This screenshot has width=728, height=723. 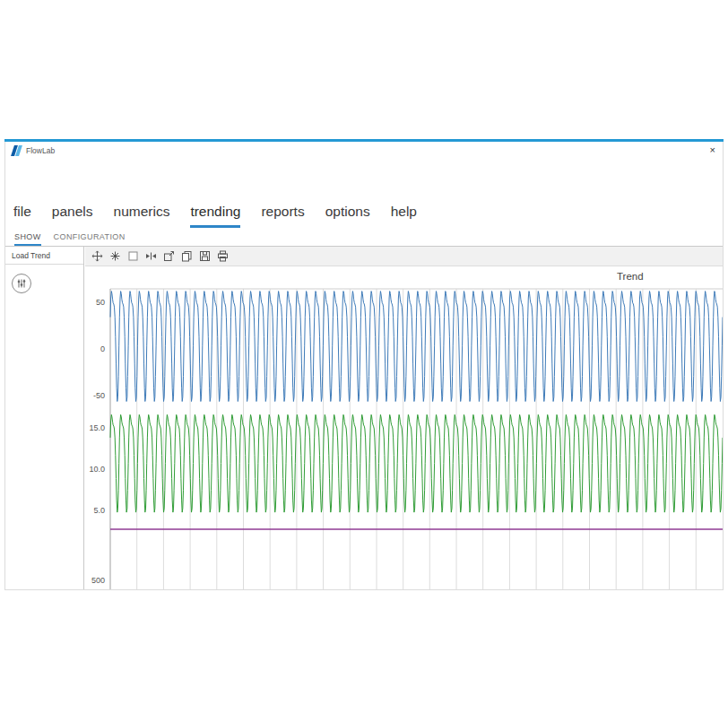 What do you see at coordinates (70, 239) in the screenshot?
I see `subtab-bar: SHOW CONFIGURATION` at bounding box center [70, 239].